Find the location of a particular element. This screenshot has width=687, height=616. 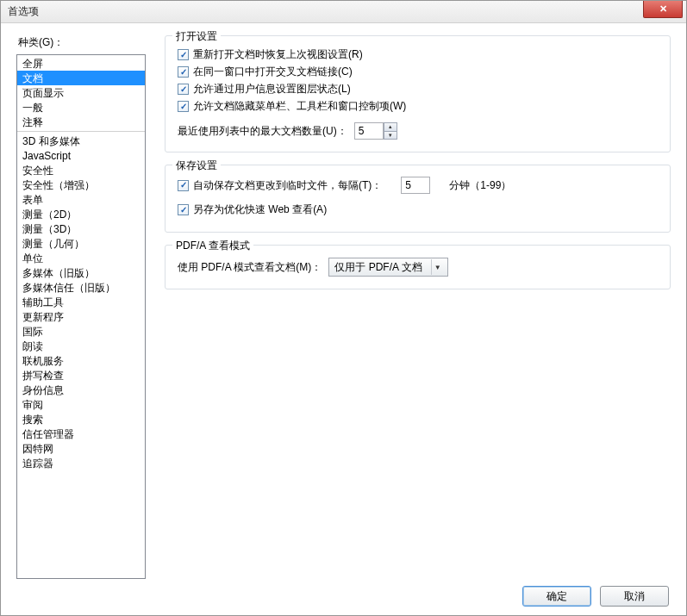

category-item: 安全性（增强） is located at coordinates (81, 184).